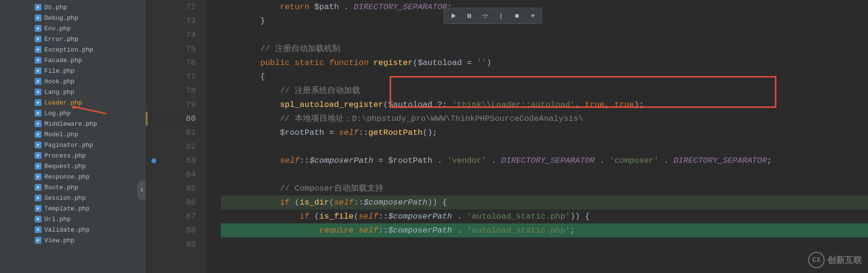 The image size is (868, 273). Describe the element at coordinates (73, 113) in the screenshot. I see `file-item-log: PLog.php` at that location.